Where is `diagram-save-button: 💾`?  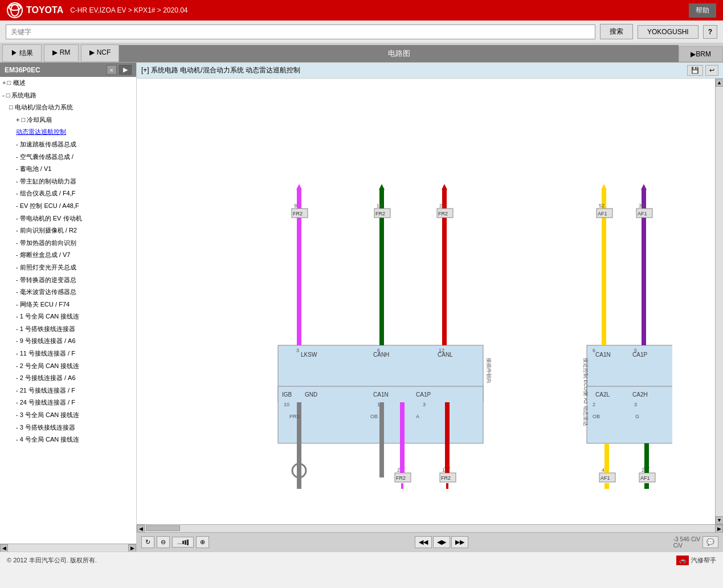
diagram-save-button: 💾 is located at coordinates (695, 71).